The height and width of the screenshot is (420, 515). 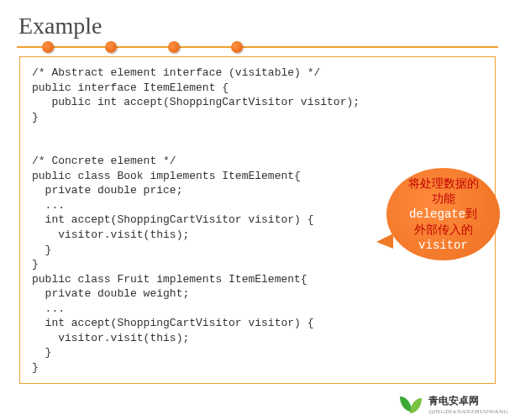 I want to click on callout-bubble: 将处理数据的 功能 delegate到 外部传入的 visitor, so click(x=444, y=214).